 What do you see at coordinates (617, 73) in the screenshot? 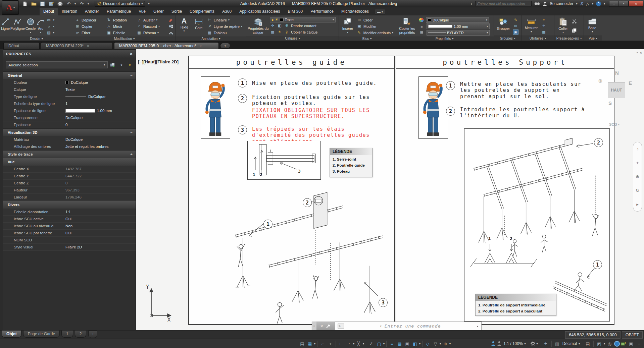
I see `viewcube-north: N` at bounding box center [617, 73].